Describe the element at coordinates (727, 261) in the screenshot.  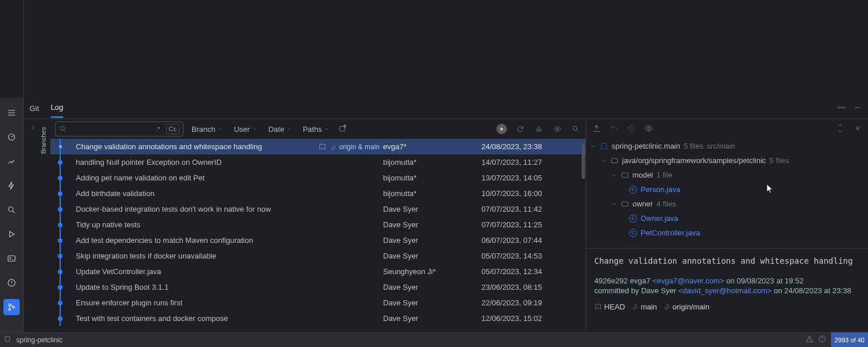
I see `commit-title: Change validation annotations and whites…` at that location.